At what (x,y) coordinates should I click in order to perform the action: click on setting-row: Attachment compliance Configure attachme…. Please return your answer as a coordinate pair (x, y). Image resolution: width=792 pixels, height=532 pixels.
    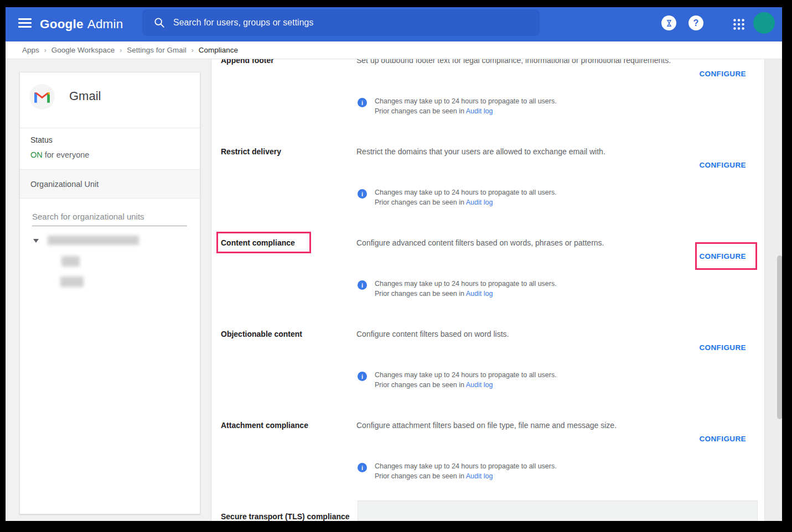
    Looking at the image, I should click on (488, 466).